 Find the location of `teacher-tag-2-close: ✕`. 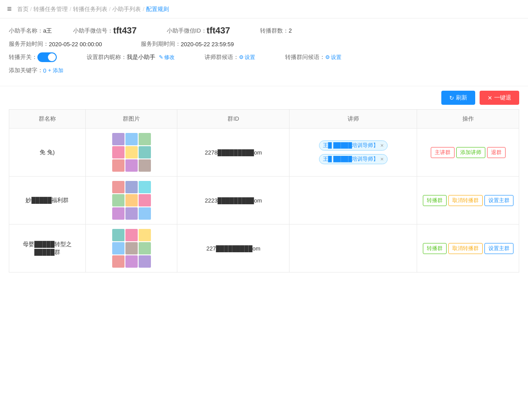

teacher-tag-2-close: ✕ is located at coordinates (382, 159).